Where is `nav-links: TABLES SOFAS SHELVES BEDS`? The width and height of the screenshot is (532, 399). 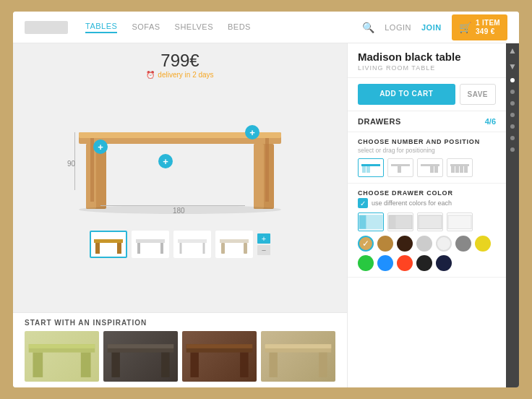
nav-links: TABLES SOFAS SHELVES BEDS is located at coordinates (224, 27).